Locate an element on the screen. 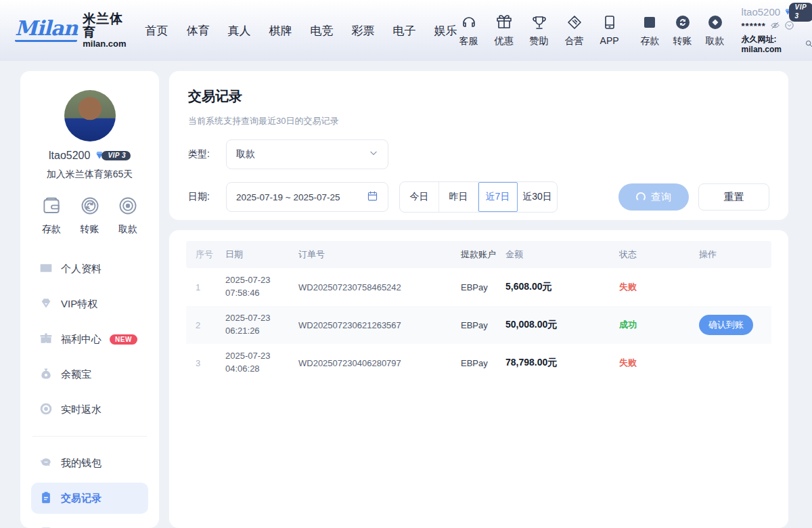 Image resolution: width=812 pixels, height=528 pixels. sidebar-deposit-button: 存款 is located at coordinates (51, 215).